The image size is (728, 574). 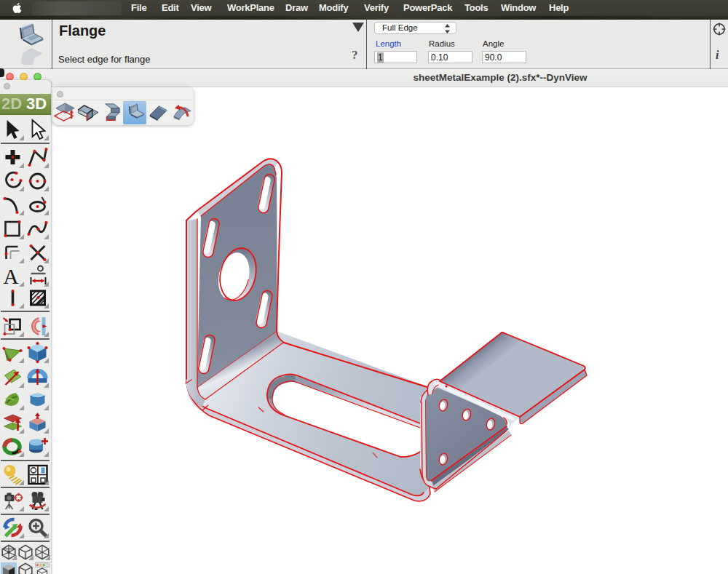 What do you see at coordinates (12, 276) in the screenshot?
I see `svg-text: A` at bounding box center [12, 276].